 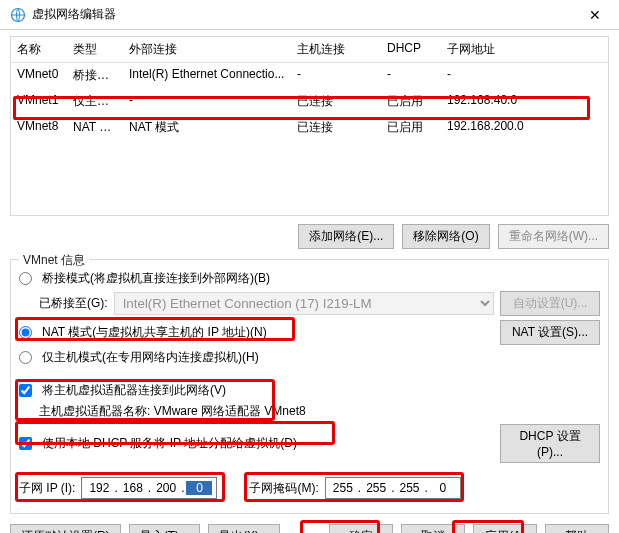 What do you see at coordinates (74, 304) in the screenshot?
I see `bridge-to-label: 已桥接至(G):` at bounding box center [74, 304].